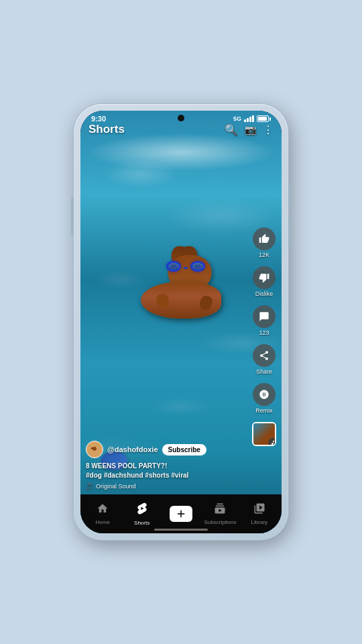 The width and height of the screenshot is (362, 644). What do you see at coordinates (186, 268) in the screenshot?
I see `goggle-bridge` at bounding box center [186, 268].